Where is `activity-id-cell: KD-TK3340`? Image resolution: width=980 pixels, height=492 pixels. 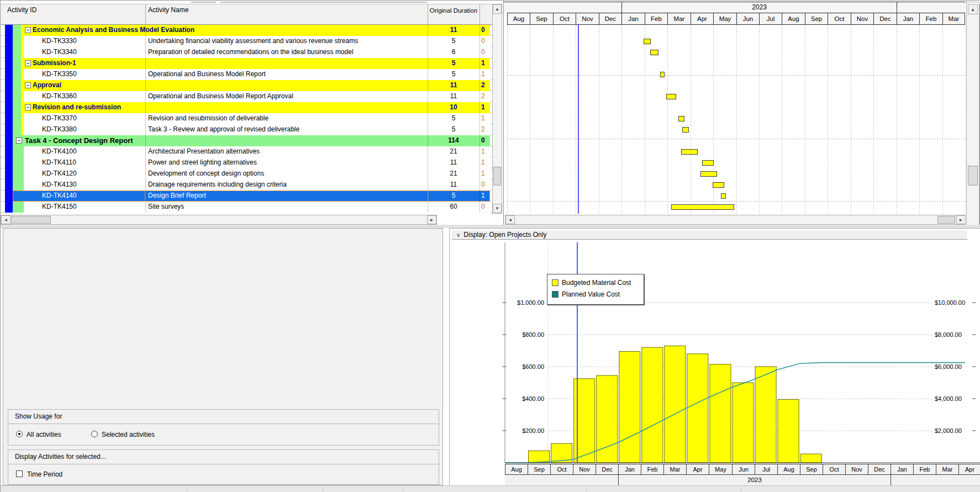 activity-id-cell: KD-TK3340 is located at coordinates (92, 52).